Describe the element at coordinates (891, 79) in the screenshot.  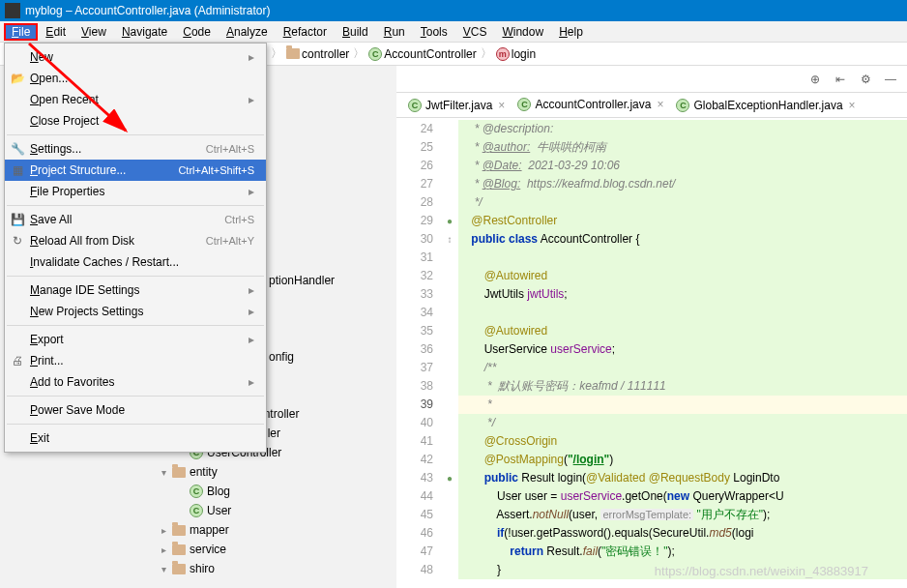
I see `minimize-icon: —` at that location.